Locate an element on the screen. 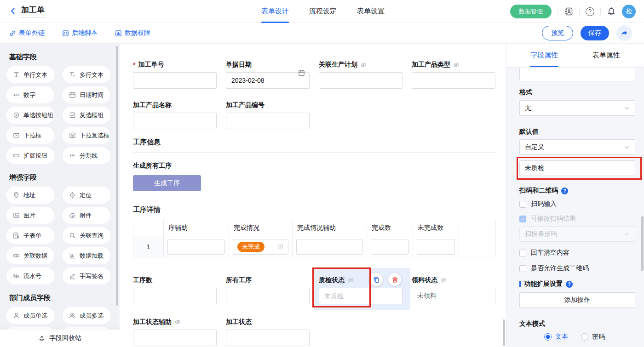 The image size is (644, 347). field-type-select: 下拉框 is located at coordinates (30, 135).